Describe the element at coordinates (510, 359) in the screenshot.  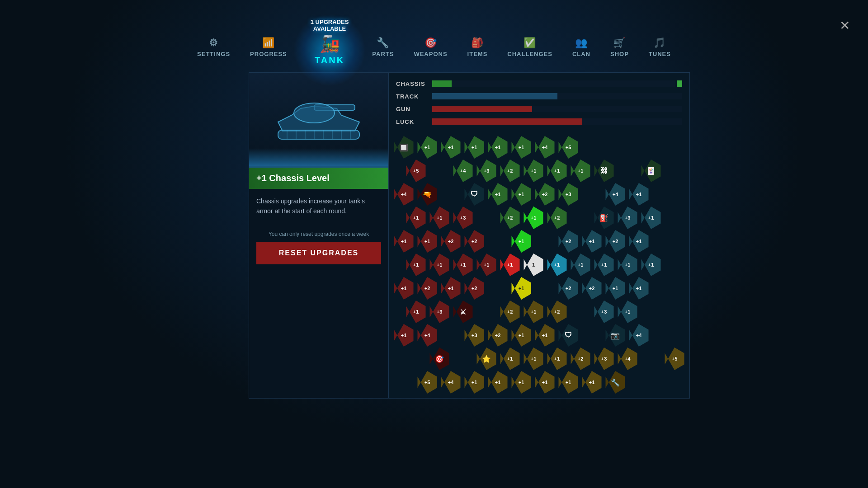
I see `hex-cell-9-4: +1` at that location.